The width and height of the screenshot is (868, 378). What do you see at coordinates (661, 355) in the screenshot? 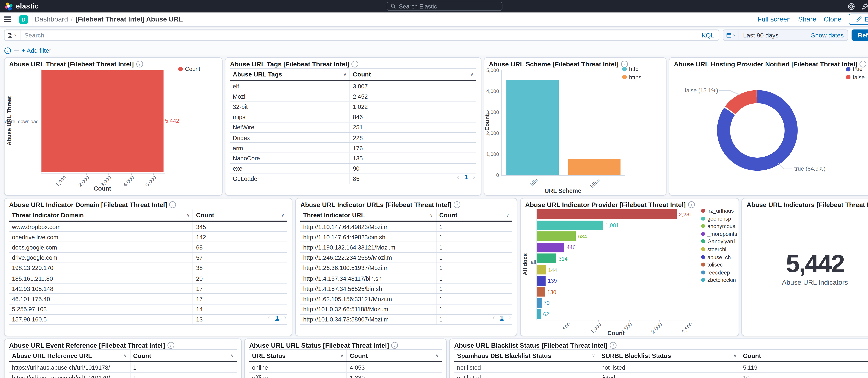
I see `table-header-row: Spamhaus DBL Blacklist Status∨SURBL Blac…` at bounding box center [661, 355].